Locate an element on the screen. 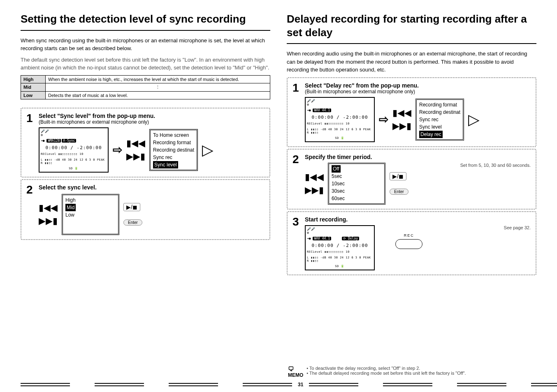 Image resolution: width=557 pixels, height=392 pixels. menu-item-selected: Mid is located at coordinates (71, 208).